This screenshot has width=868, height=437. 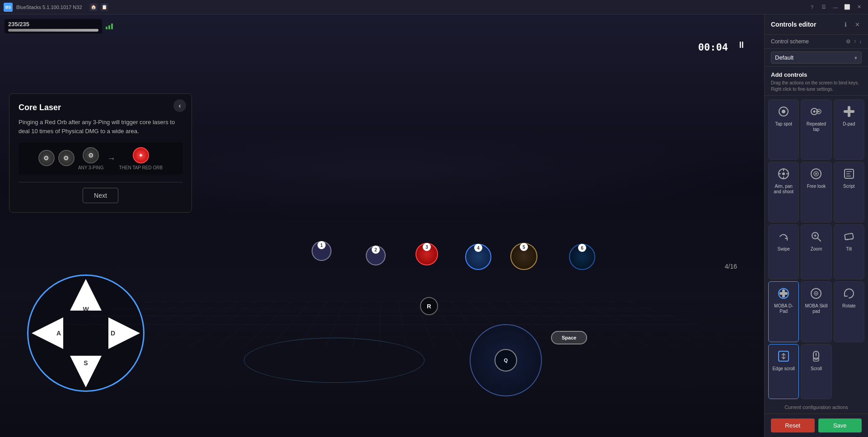 I want to click on scheme-settings-icon: ⚙, so click(x=848, y=42).